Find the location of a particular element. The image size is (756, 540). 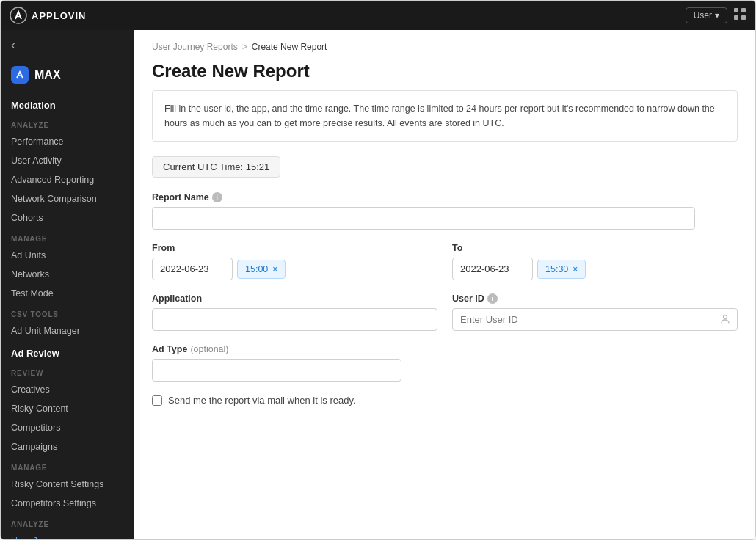

description-box: Fill in the user id, the app, and the ti… is located at coordinates (445, 116).